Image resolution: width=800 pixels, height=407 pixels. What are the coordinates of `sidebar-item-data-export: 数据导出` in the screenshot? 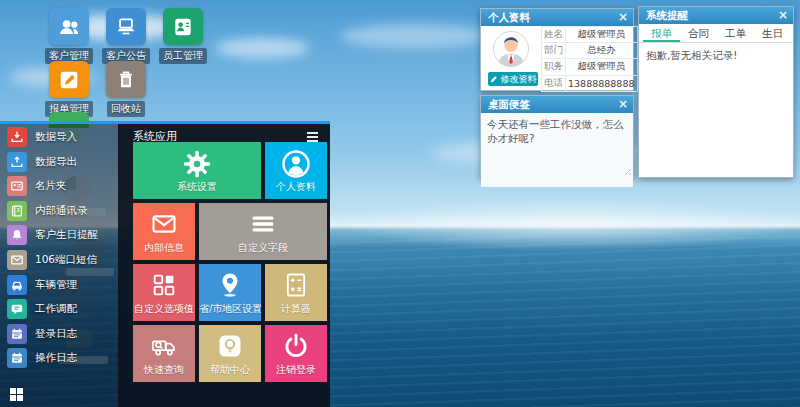 It's located at (52, 162).